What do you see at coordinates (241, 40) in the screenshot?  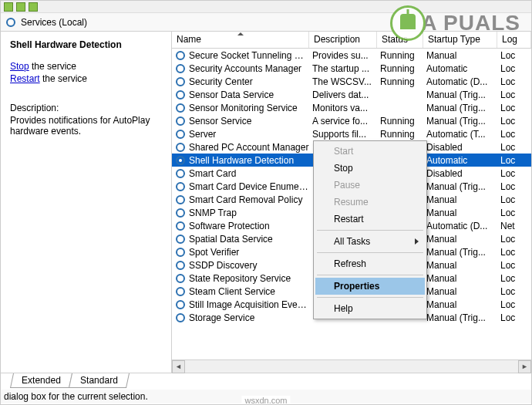 I see `column-name: Name` at bounding box center [241, 40].